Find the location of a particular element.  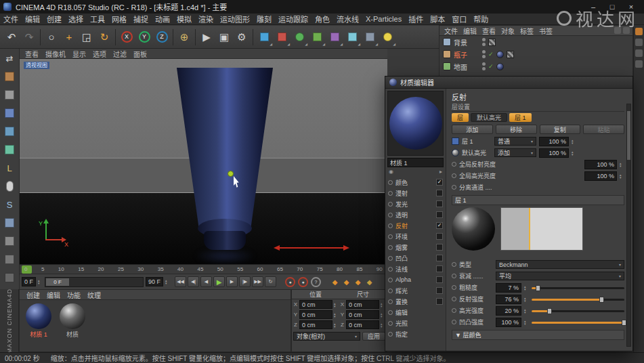

viewport-menu-摄像机: 摄像机 is located at coordinates (56, 54).